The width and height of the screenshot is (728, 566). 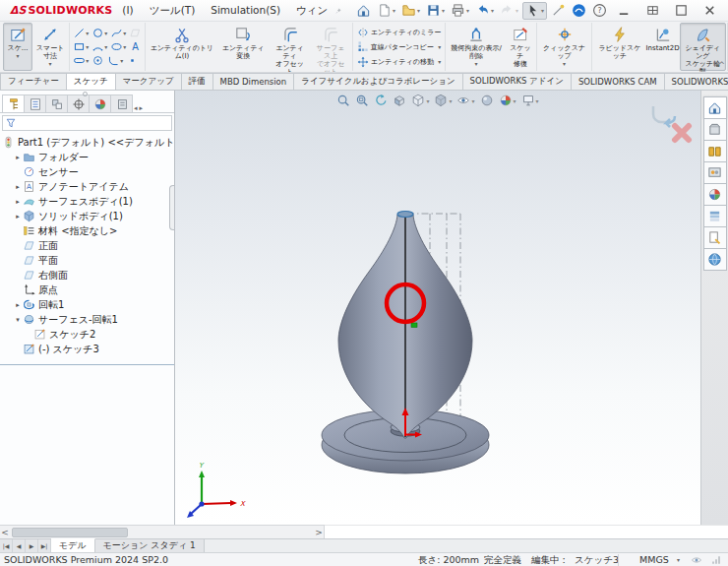 What do you see at coordinates (85, 94) in the screenshot?
I see `panel-drag-handle` at bounding box center [85, 94].